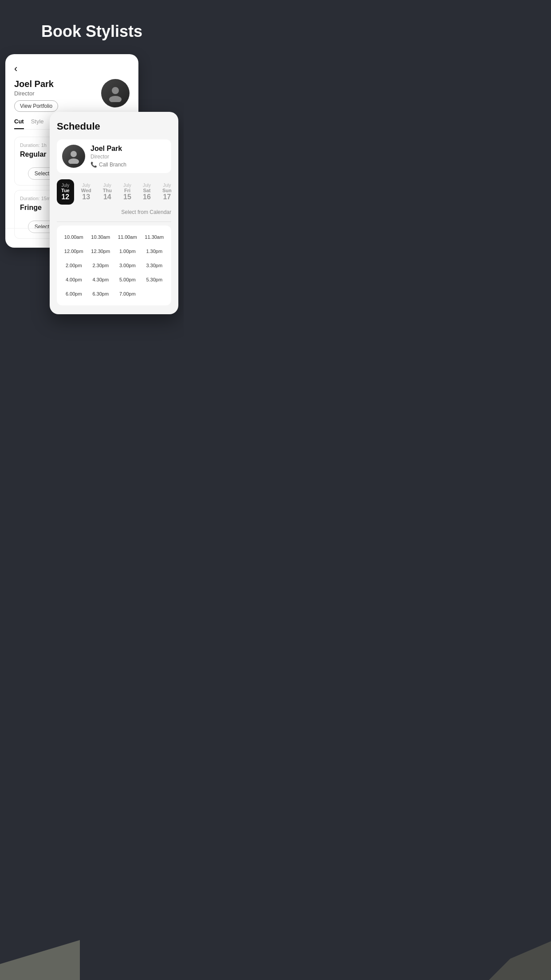  What do you see at coordinates (128, 294) in the screenshot?
I see `time-slot-1900: 7.00pm` at bounding box center [128, 294].